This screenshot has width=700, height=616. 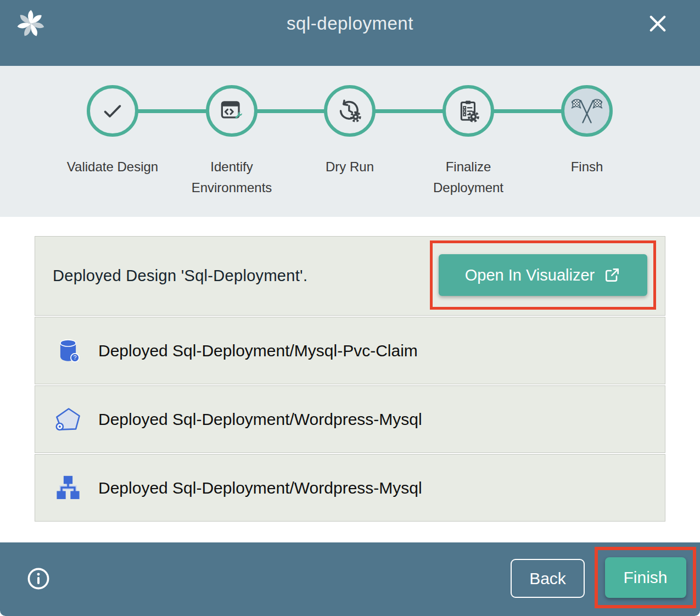 What do you see at coordinates (232, 111) in the screenshot?
I see `code-config-icon` at bounding box center [232, 111].